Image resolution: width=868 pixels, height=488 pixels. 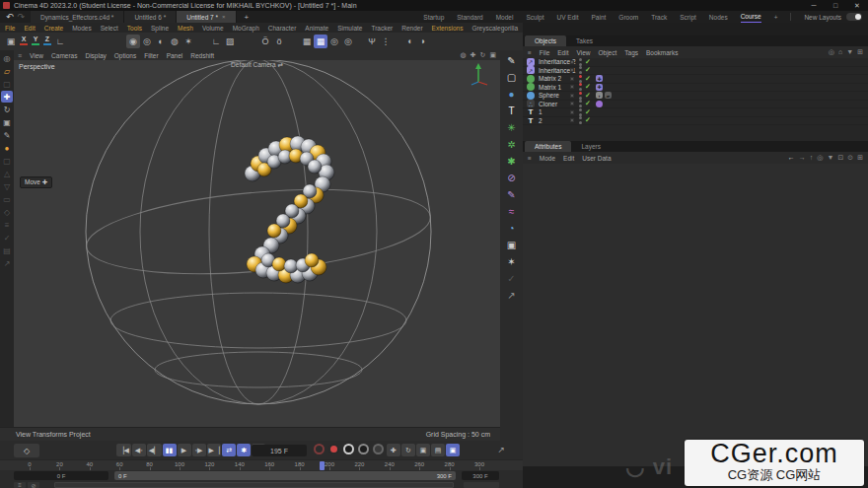 I want to click on texture-icon: ≡, so click(x=7, y=225).